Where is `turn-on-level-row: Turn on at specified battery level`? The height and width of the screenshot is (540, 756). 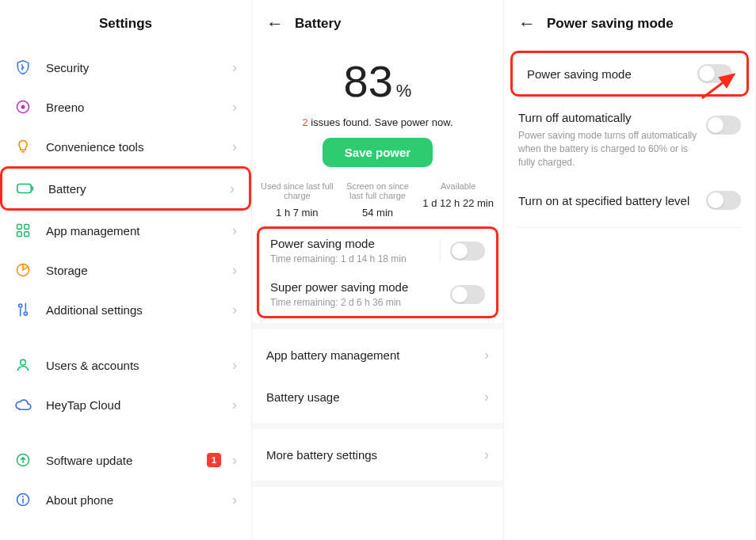 turn-on-level-row: Turn on at specified battery level is located at coordinates (629, 200).